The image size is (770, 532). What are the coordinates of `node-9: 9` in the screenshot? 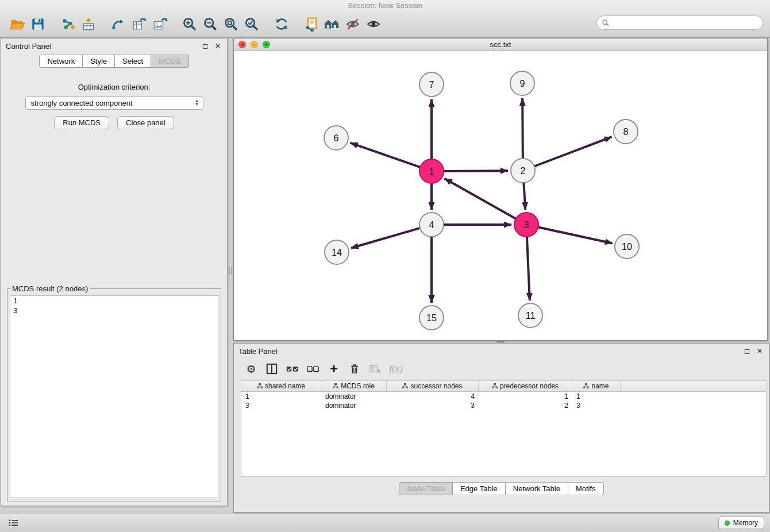 It's located at (522, 83).